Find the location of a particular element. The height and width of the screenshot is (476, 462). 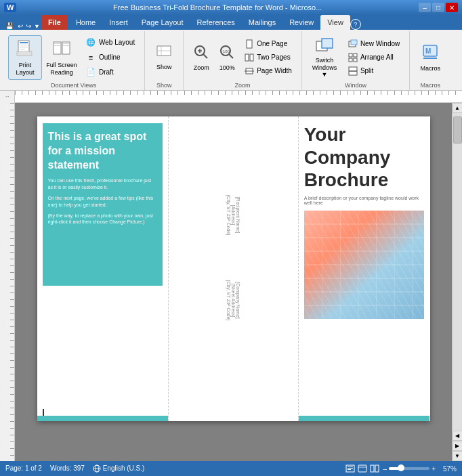

language-icon is located at coordinates (97, 469).